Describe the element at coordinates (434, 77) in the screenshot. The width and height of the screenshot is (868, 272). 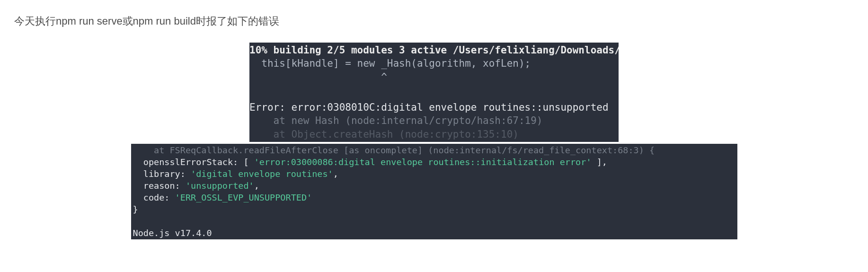
I see `caret-line: ^` at that location.